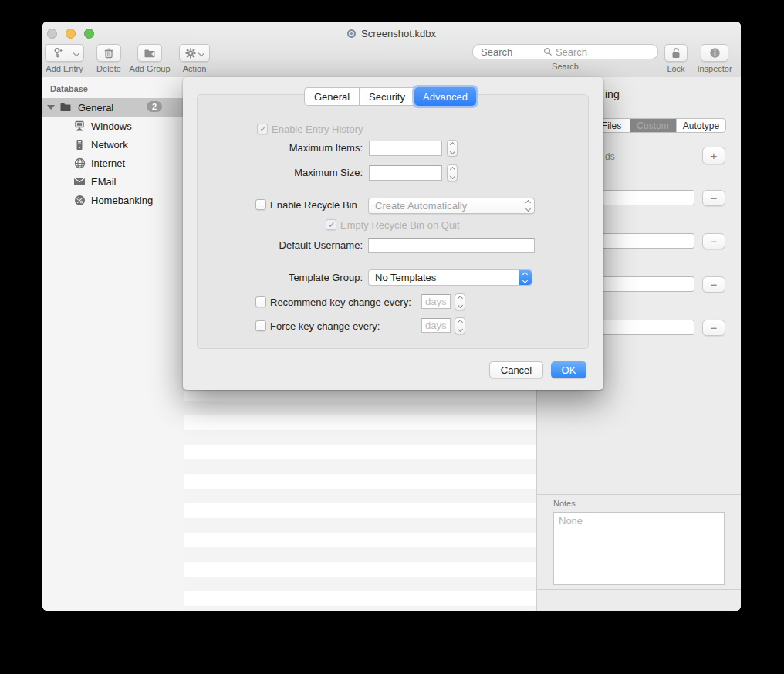  I want to click on folder-plus-icon, so click(150, 53).